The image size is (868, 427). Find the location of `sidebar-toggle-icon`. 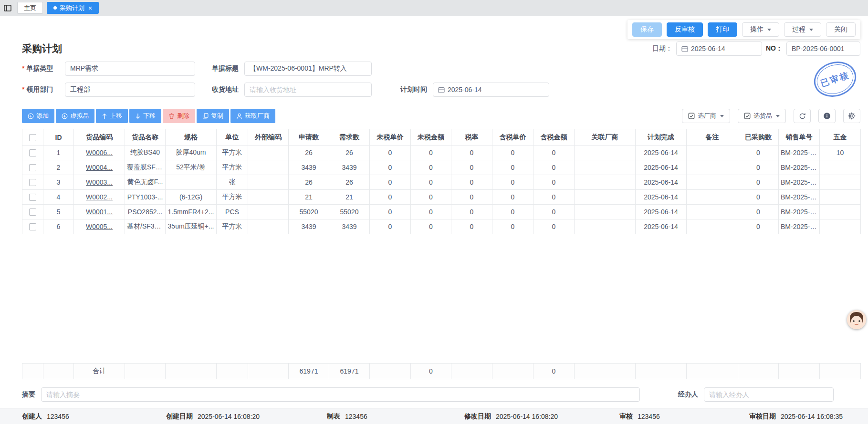

sidebar-toggle-icon is located at coordinates (8, 8).